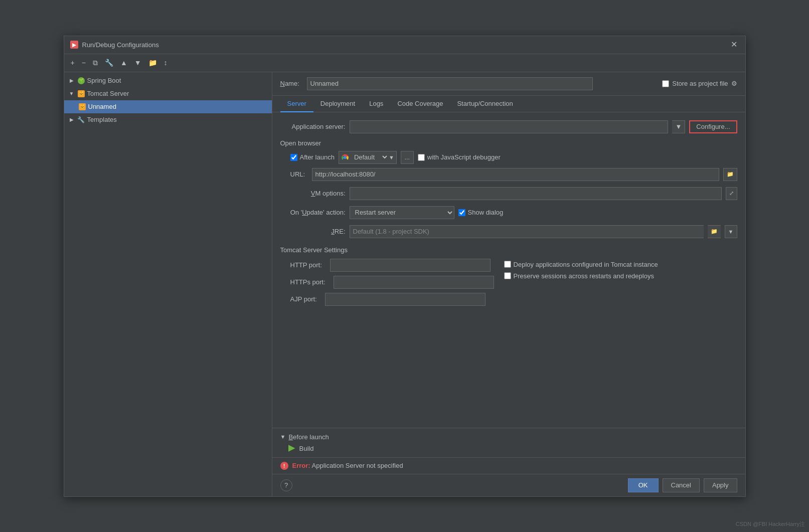  What do you see at coordinates (484, 104) in the screenshot?
I see `tab-startup: Startup/Connection` at bounding box center [484, 104].